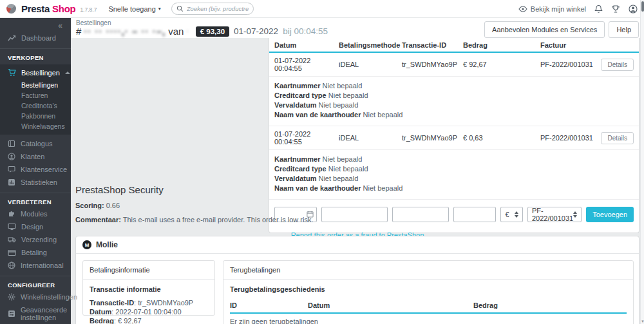  I want to click on refund-col-id: ID, so click(269, 305).